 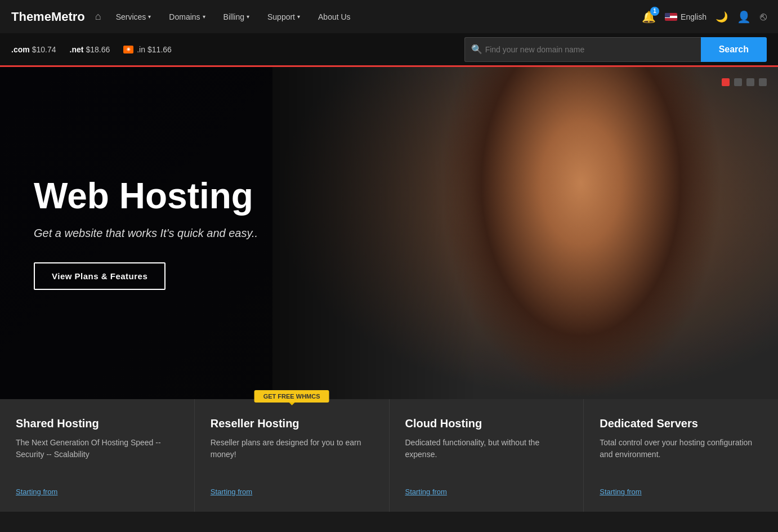 I want to click on us-flag-icon, so click(x=671, y=17).